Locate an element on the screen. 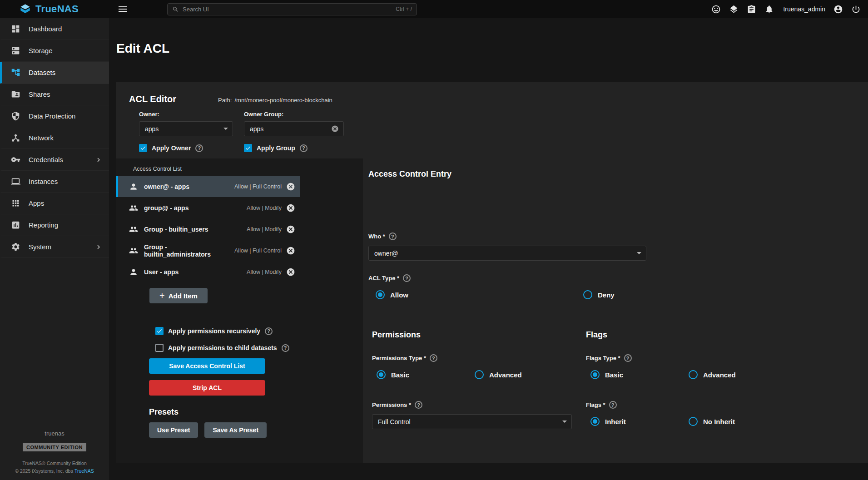  apply-owner-checkbox-row: Apply Owner ? is located at coordinates (186, 148).